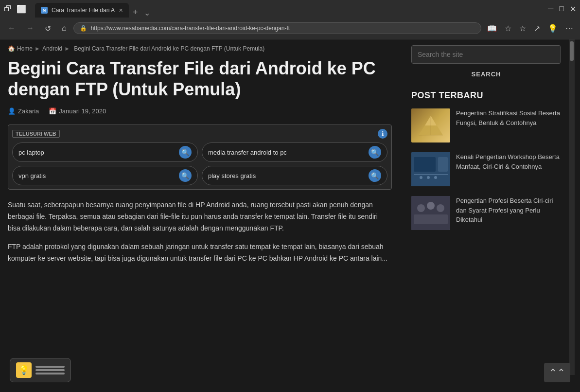  Describe the element at coordinates (530, 28) in the screenshot. I see `nav-actions: 📖 ☆ ☆ ↗ 💡 ⋯` at that location.